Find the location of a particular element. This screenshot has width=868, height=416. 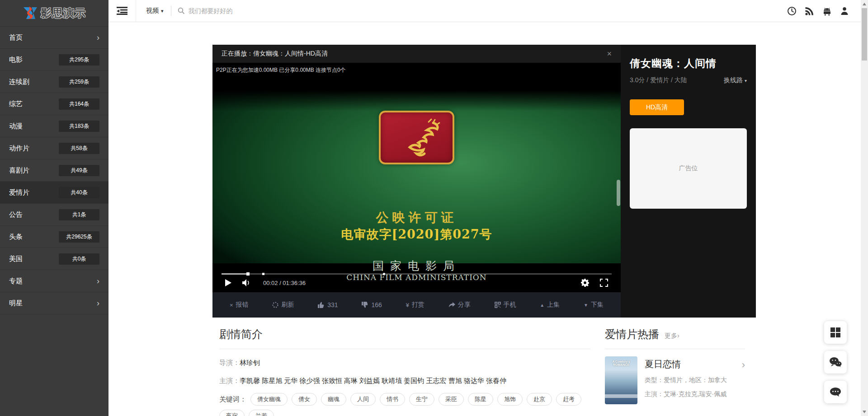

keyword-tag: 幽魂 is located at coordinates (334, 399).